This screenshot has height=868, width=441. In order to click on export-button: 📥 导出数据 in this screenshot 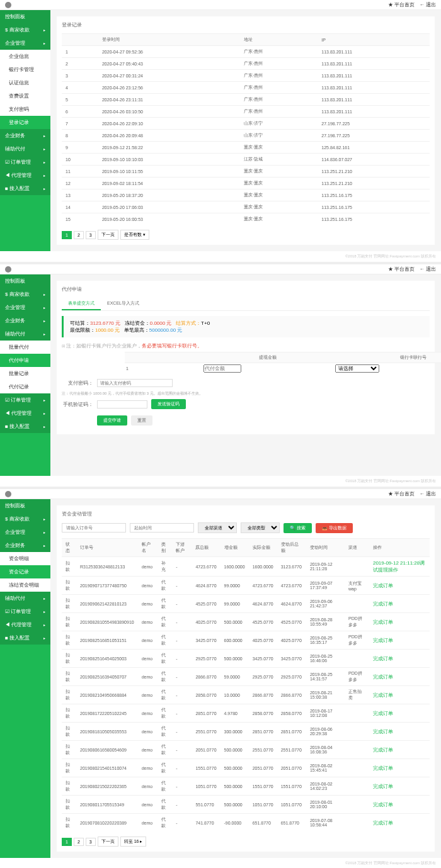, I will do `click(334, 528)`.